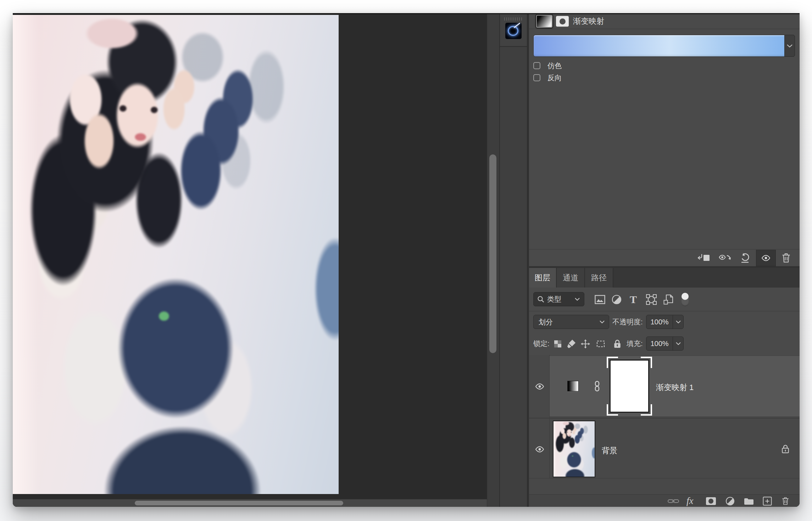  I want to click on dither-option: 仿色, so click(547, 66).